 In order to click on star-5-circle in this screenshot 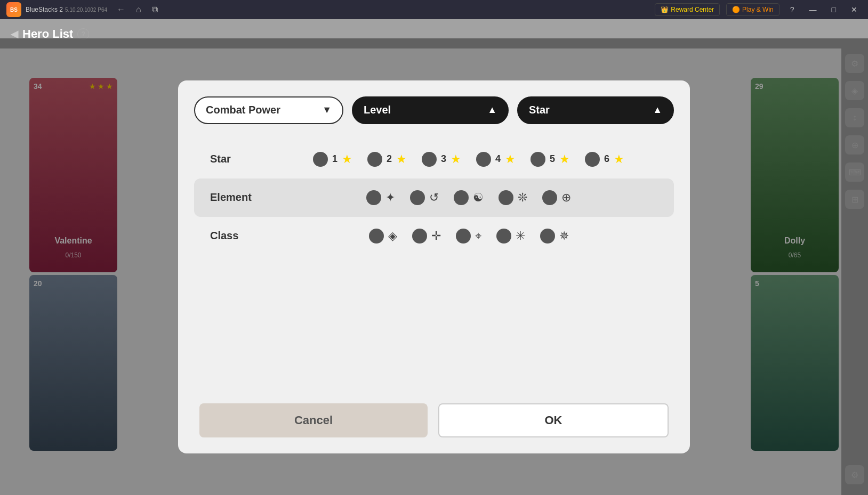, I will do `click(538, 159)`.